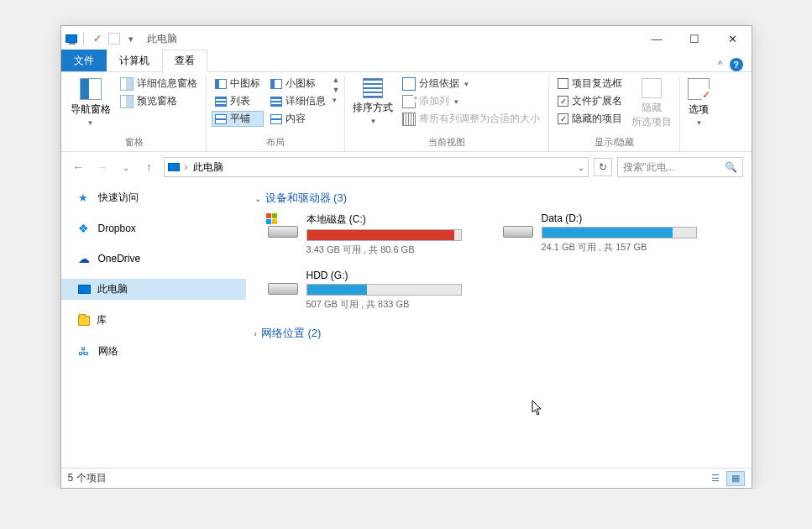 The height and width of the screenshot is (529, 812). I want to click on drive-stats: 3.43 GB 可用 , 共 80.6 GB, so click(392, 250).